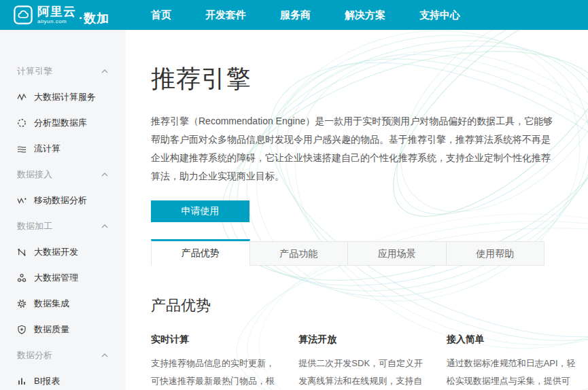  Describe the element at coordinates (363, 361) in the screenshot. I see `feature-open-algorithm: 算法开放 提供二次开发SDK，可自定义开发离线算法和在线规则，支持自定义算法模板…` at that location.